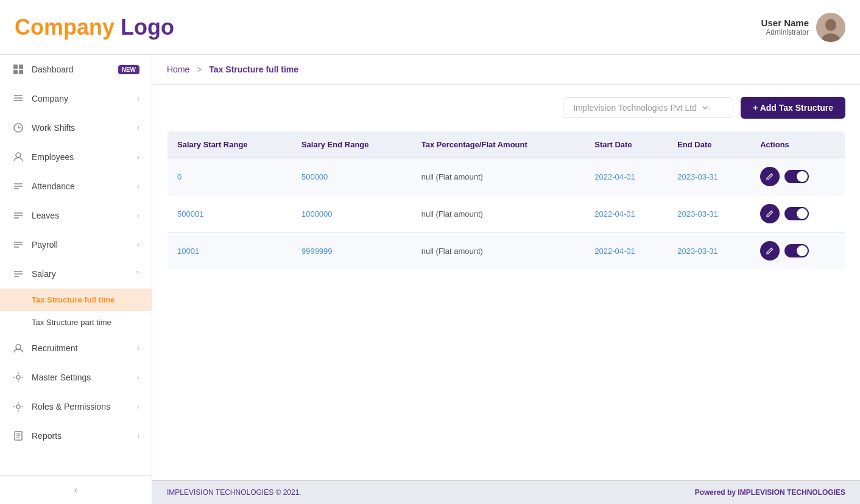 This screenshot has height=504, width=860. What do you see at coordinates (798, 145) in the screenshot?
I see `col-actions: Actions` at bounding box center [798, 145].